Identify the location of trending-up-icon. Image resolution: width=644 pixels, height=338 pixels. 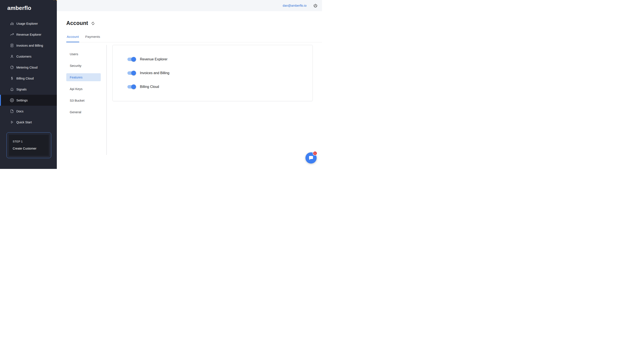
(12, 34).